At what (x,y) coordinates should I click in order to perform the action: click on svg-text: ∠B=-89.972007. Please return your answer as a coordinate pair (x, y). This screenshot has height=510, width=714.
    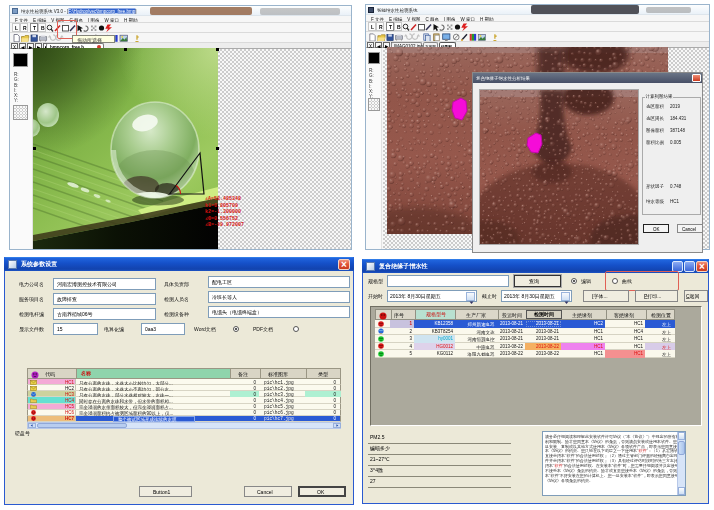
    Looking at the image, I should click on (224, 225).